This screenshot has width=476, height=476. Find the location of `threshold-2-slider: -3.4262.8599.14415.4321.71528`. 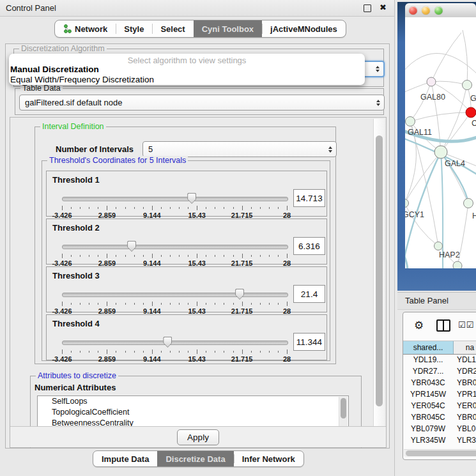

threshold-2-slider: -3.4262.8599.14415.4321.71528 is located at coordinates (174, 252).